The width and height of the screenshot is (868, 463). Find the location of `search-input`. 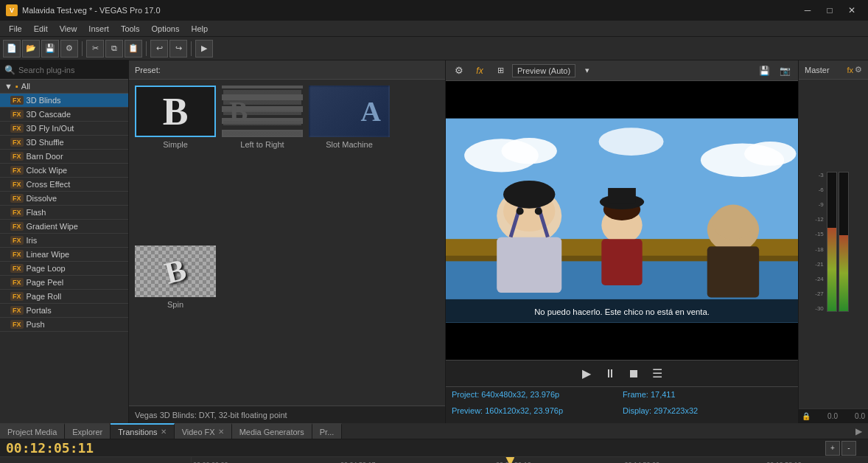

search-input is located at coordinates (71, 70).